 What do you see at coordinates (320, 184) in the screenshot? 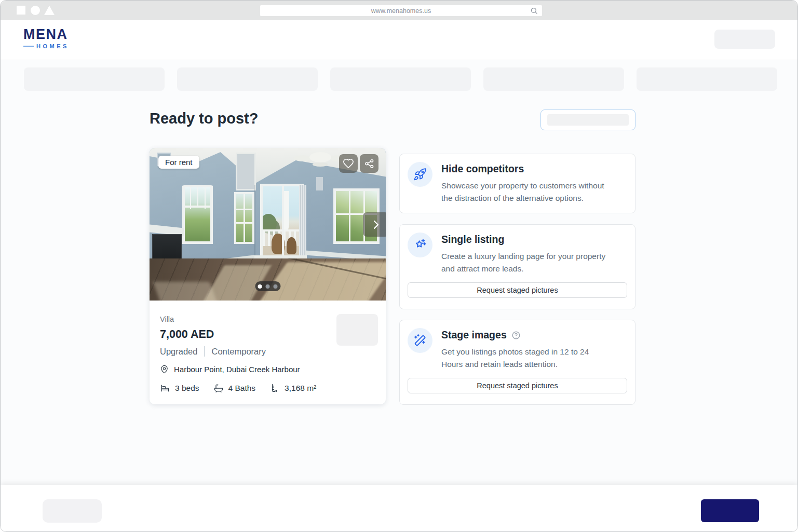
I see `photo-speaker` at bounding box center [320, 184].